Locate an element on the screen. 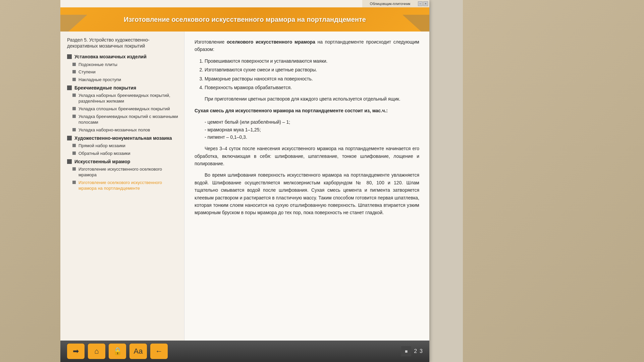 This screenshot has width=644, height=362. window-title: Облицовщик-плиточник is located at coordinates (390, 4).